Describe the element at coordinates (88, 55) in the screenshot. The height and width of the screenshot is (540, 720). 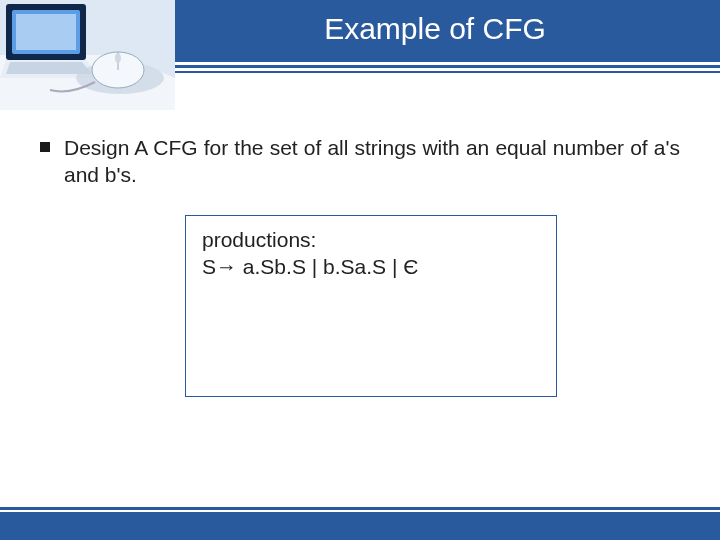
I see `corner-laptop-mouse-graphic` at that location.